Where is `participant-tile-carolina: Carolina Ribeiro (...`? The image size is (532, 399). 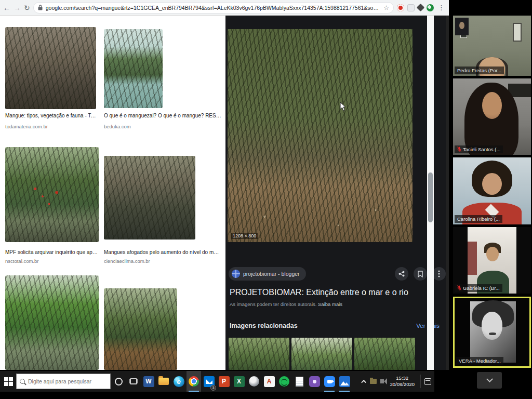 participant-tile-carolina: Carolina Ribeiro (... is located at coordinates (492, 191).